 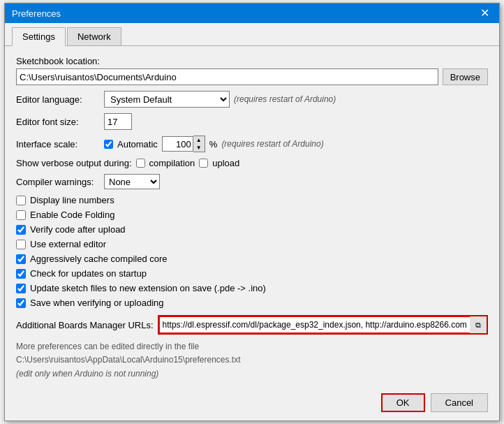 I want to click on enable-code-folding-label: Enable Code Folding, so click(x=73, y=215).